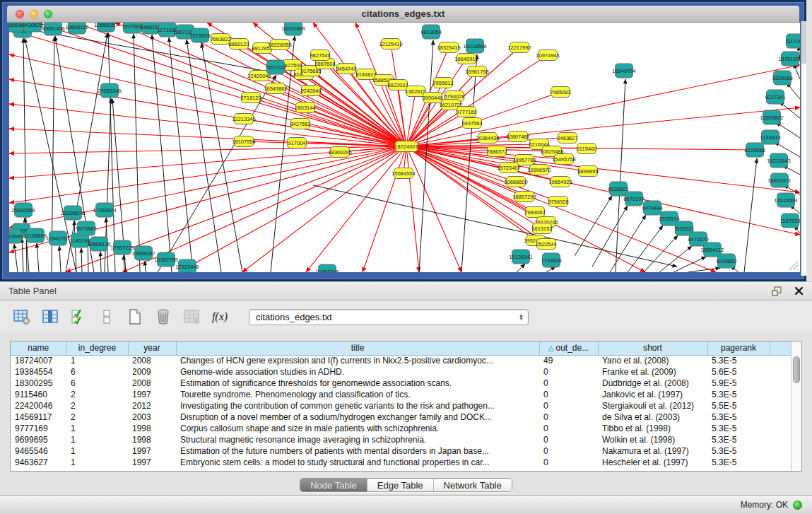 This screenshot has height=514, width=812. What do you see at coordinates (358, 395) in the screenshot?
I see `table-cell: Tourette syndrome. Phenomenology and cla…` at bounding box center [358, 395].